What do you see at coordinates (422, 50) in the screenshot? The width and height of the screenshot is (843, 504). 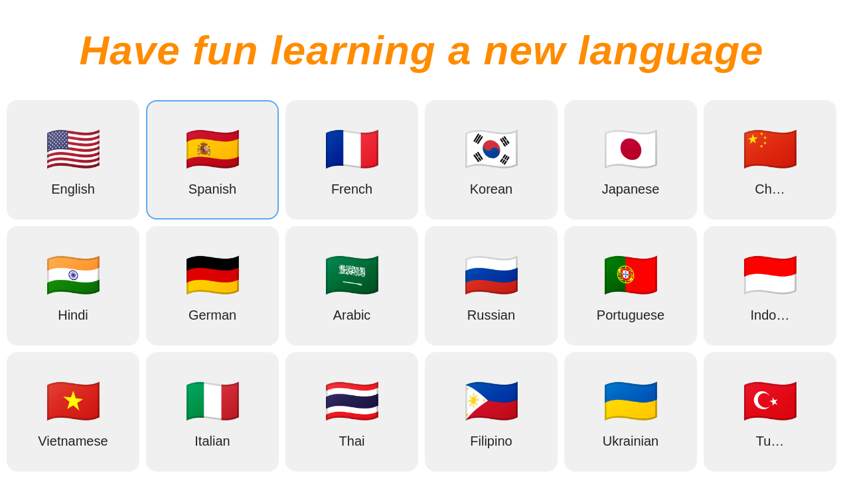 I see `page-title: Have fun learning a new language` at bounding box center [422, 50].